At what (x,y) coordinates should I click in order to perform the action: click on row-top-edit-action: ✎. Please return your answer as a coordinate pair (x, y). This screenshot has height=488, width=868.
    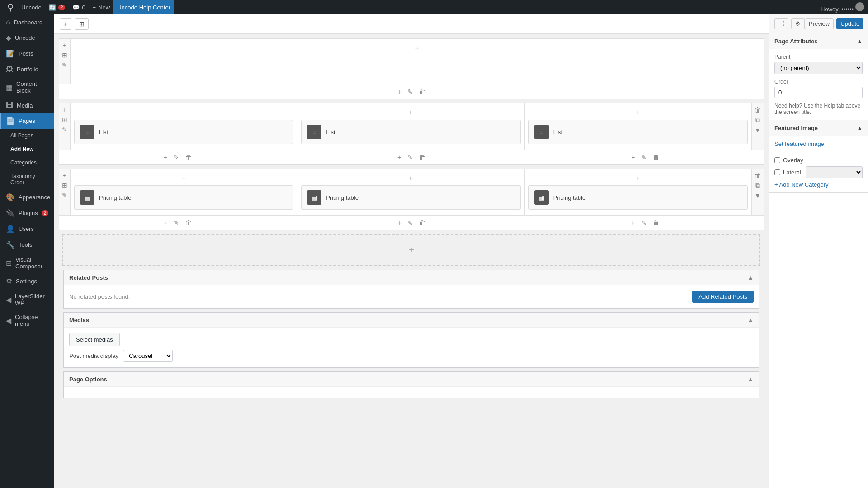
    Looking at the image, I should click on (410, 92).